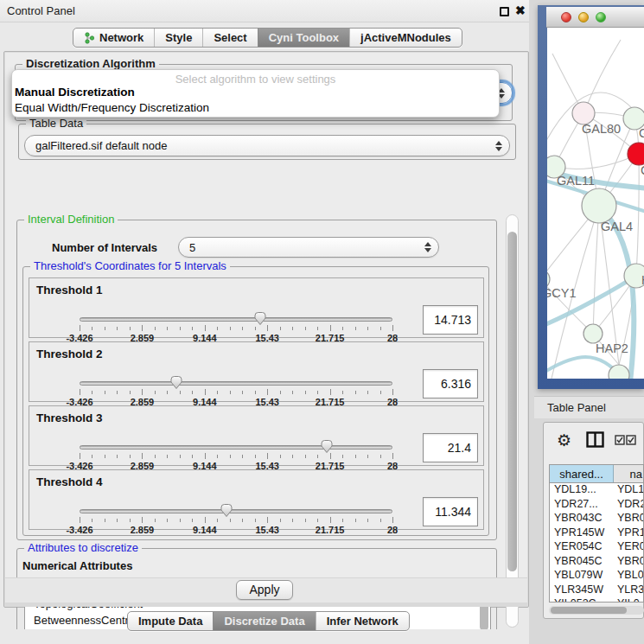 This screenshot has height=644, width=644. Describe the element at coordinates (428, 247) in the screenshot. I see `combo-arrows-icon` at that location.